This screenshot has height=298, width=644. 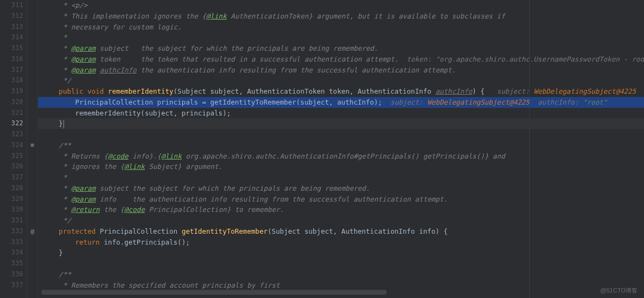 I want to click on line-number: 317, so click(x=12, y=70).